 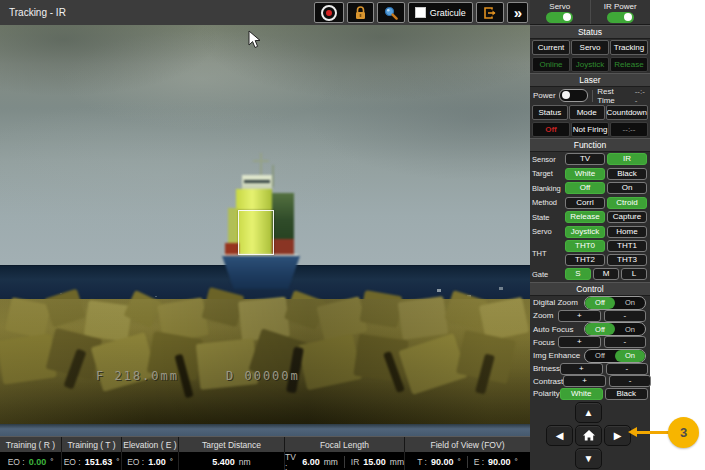 What do you see at coordinates (360, 12) in the screenshot?
I see `lock-button` at bounding box center [360, 12].